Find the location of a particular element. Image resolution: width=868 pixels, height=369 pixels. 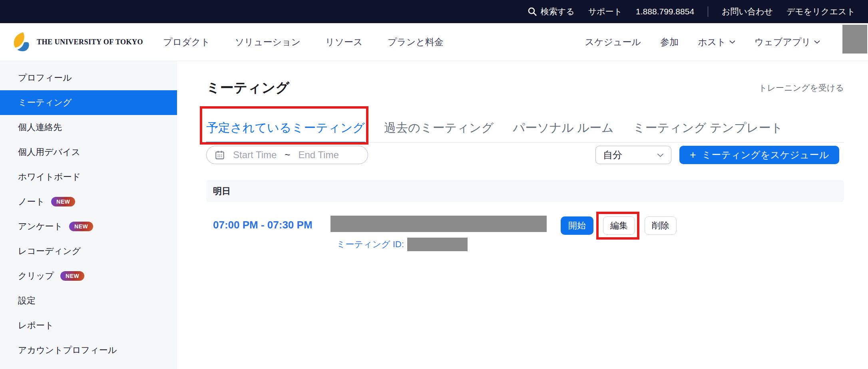

main-navbar: THE UNIVERSITY OF TOKYO プロダクト ソリューション リソ… is located at coordinates (434, 42).